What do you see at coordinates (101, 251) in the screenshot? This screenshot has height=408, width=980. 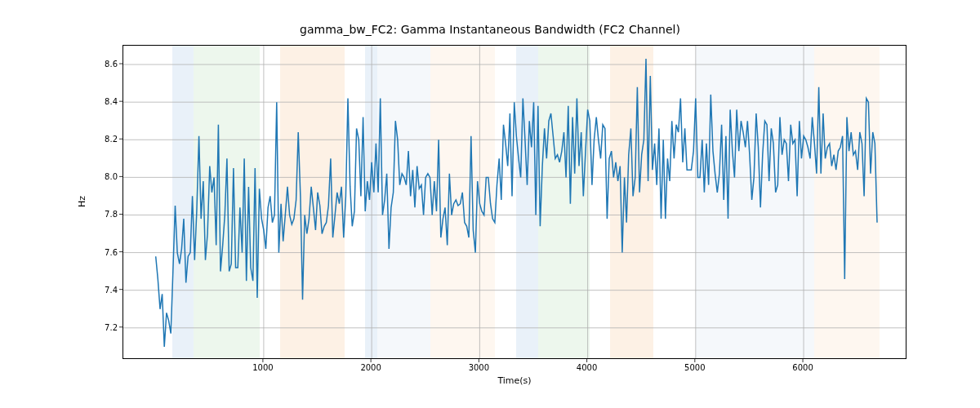 I see `y-tick-label: 7.6` at bounding box center [101, 251].